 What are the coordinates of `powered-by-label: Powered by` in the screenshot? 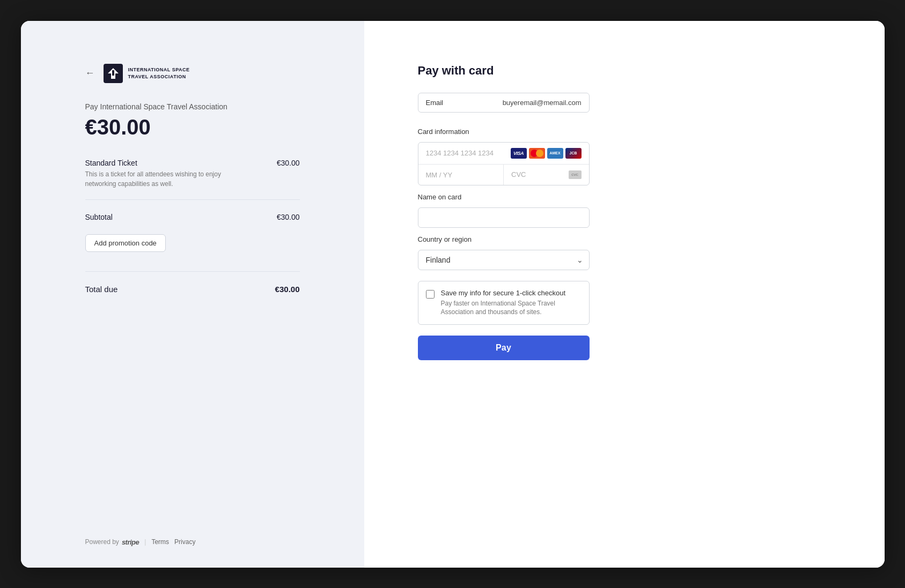 It's located at (102, 542).